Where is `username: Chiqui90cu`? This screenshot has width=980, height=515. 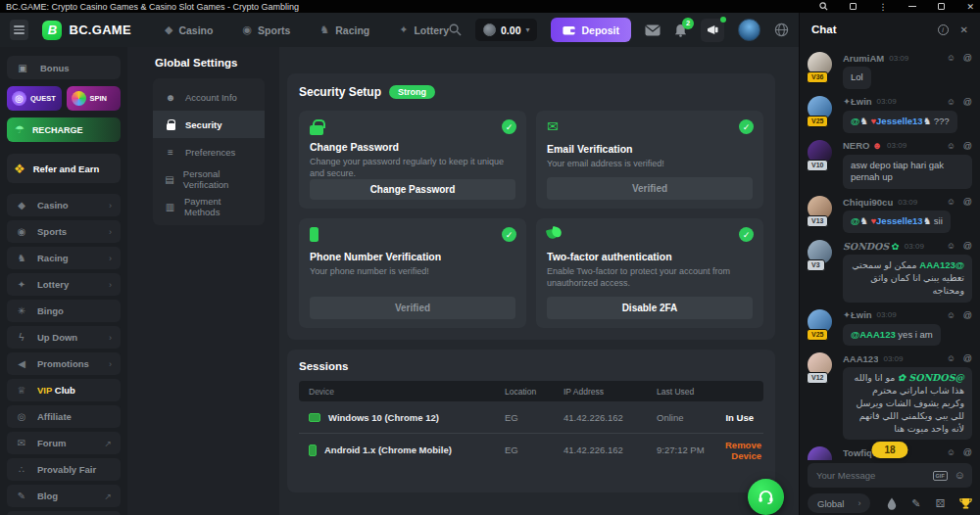
username: Chiqui90cu is located at coordinates (868, 202).